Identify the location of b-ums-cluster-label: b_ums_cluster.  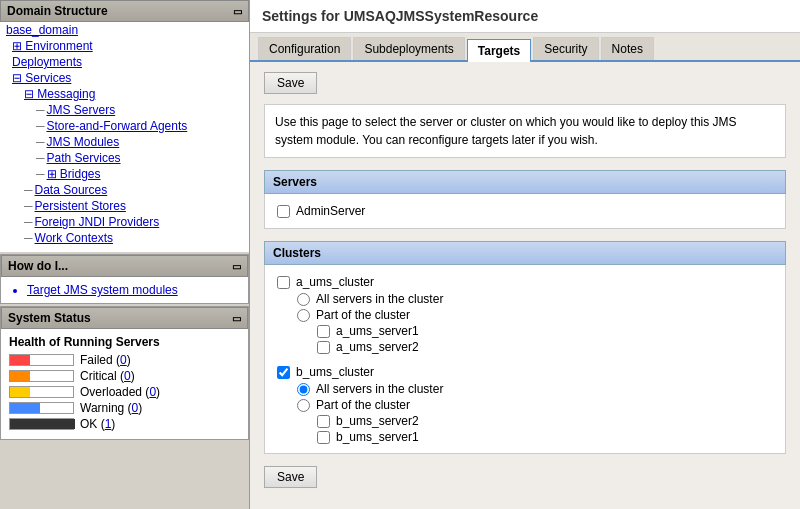
(335, 372).